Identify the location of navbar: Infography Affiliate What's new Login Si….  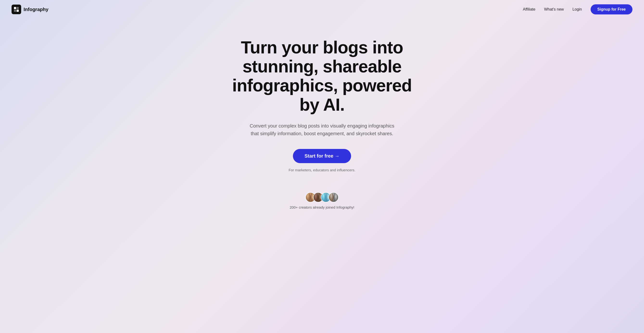
(322, 10).